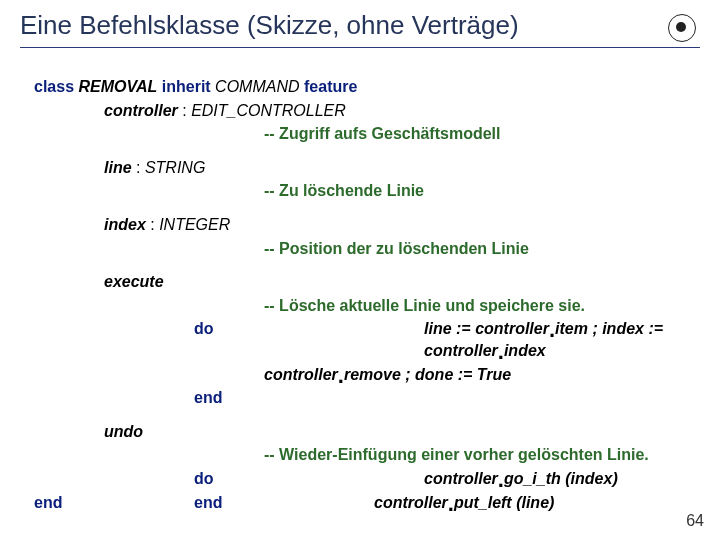 The width and height of the screenshot is (720, 540). I want to click on class-end: end, so click(48, 502).